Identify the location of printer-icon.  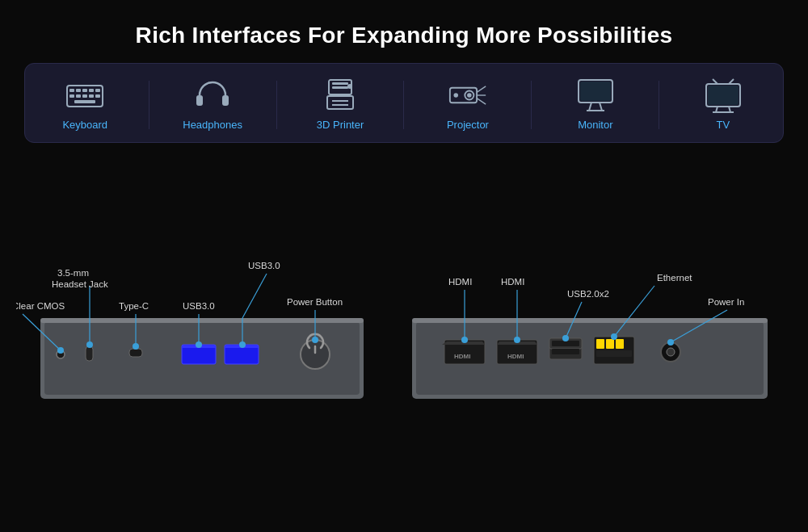
(340, 95).